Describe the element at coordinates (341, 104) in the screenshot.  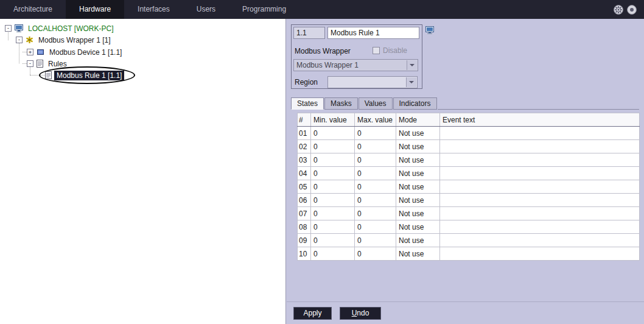
I see `tab-masks: Masks` at that location.